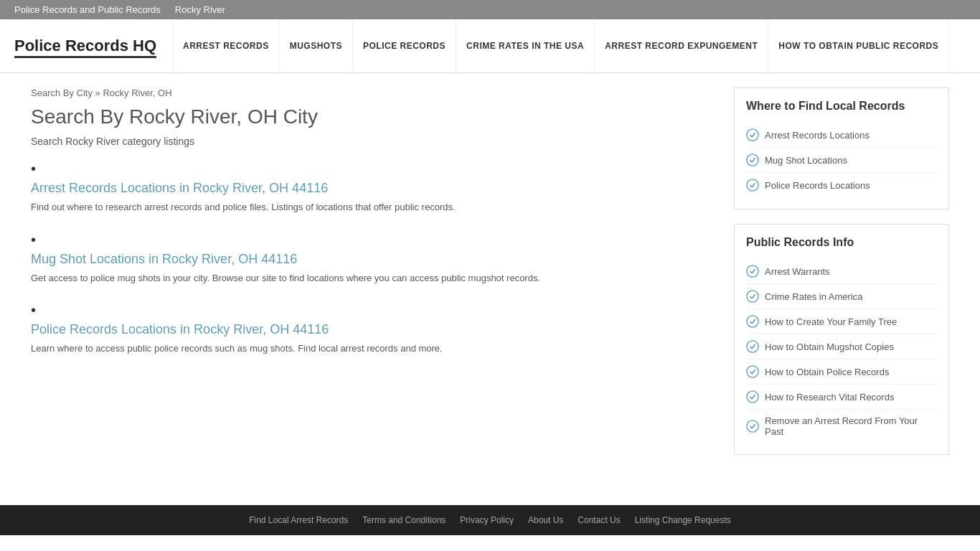 The width and height of the screenshot is (980, 551). I want to click on topbar-link-1: Rocky River, so click(200, 10).